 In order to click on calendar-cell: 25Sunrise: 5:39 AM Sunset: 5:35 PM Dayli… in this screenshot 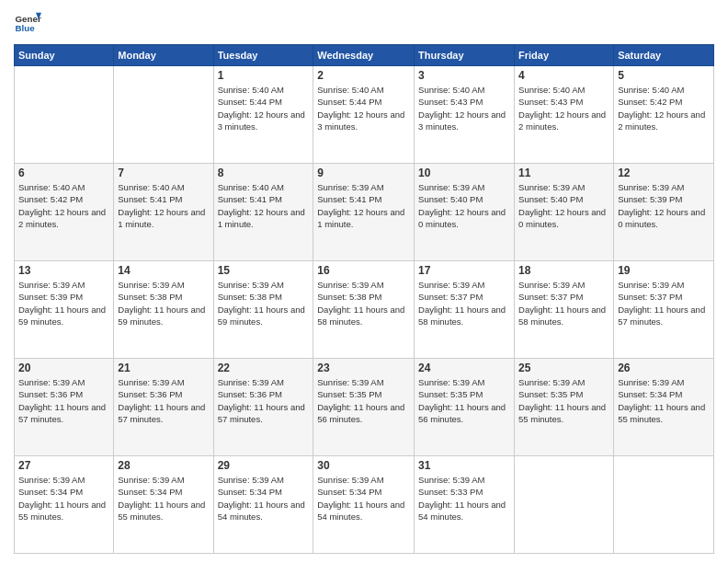, I will do `click(564, 408)`.